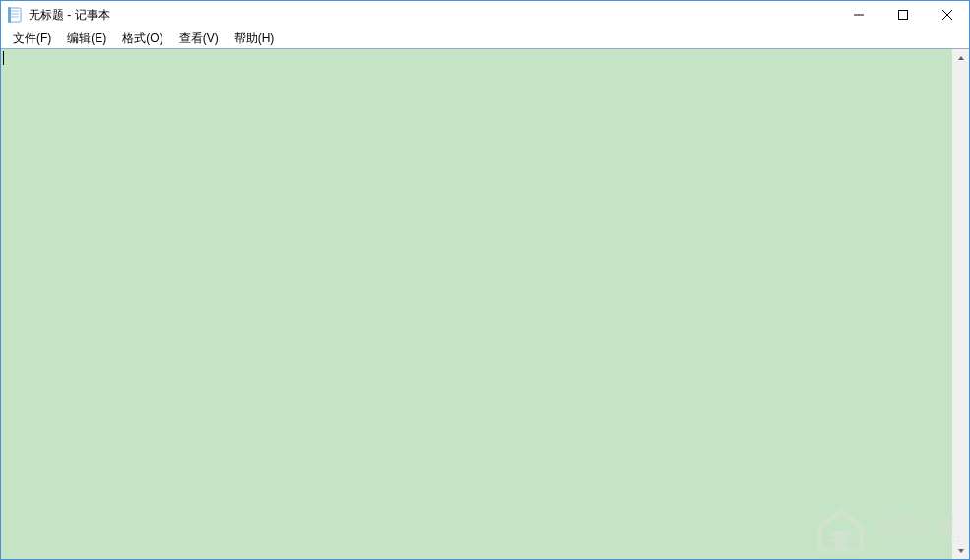 This screenshot has height=560, width=970. I want to click on menu-file: 文件(F), so click(32, 39).